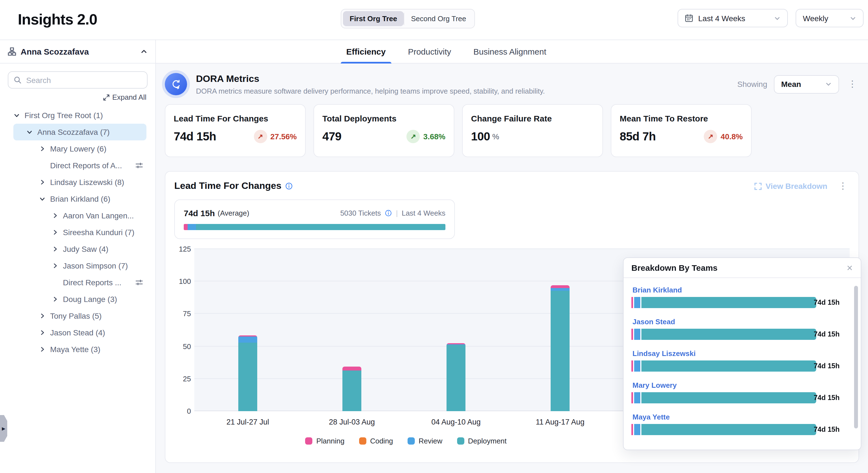  What do you see at coordinates (743, 322) in the screenshot?
I see `team-name-link: Jason Stead` at bounding box center [743, 322].